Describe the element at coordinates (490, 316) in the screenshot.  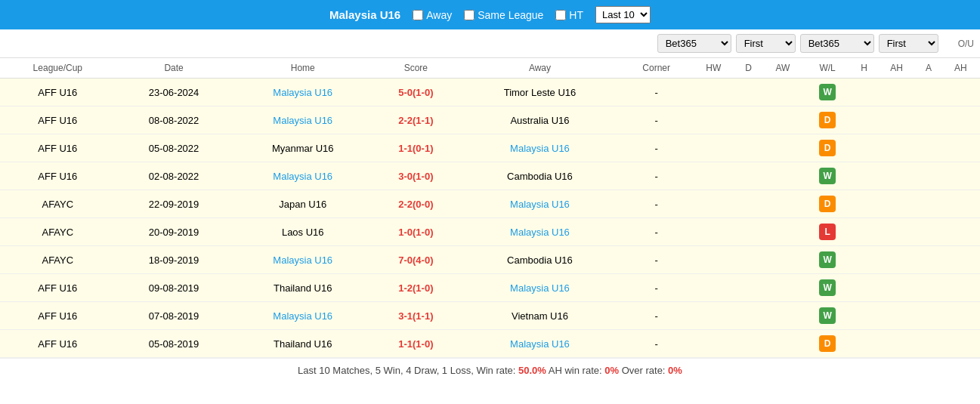
I see `table-row: AFF U16 07-08-2019 Malaysia U16 3-1(1-1)…` at that location.